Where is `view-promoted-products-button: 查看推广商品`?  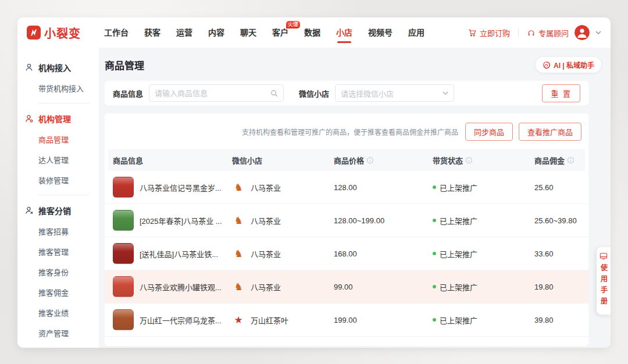 view-promoted-products-button: 查看推广商品 is located at coordinates (550, 131).